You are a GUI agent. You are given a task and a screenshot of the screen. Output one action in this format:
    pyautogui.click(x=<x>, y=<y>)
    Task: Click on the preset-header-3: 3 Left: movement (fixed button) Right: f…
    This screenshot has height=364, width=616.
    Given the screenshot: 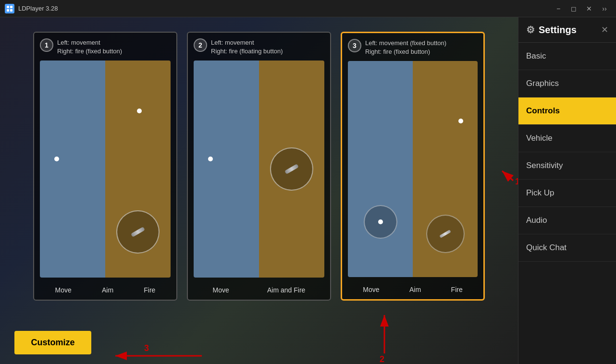 What is the action you would take?
    pyautogui.click(x=413, y=48)
    